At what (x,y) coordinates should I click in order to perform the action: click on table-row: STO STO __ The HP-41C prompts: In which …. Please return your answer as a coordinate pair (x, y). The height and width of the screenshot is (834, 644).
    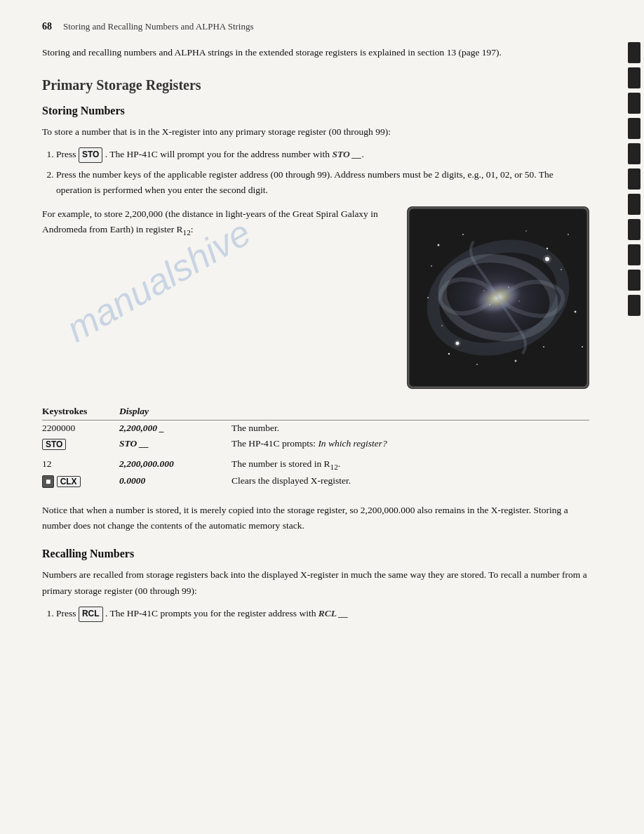
    Looking at the image, I should click on (316, 444).